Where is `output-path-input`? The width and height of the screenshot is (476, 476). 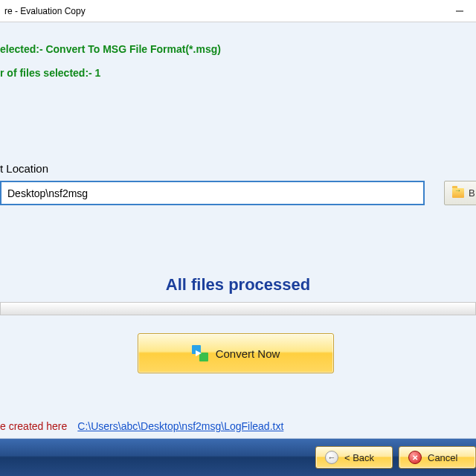 output-path-input is located at coordinates (213, 193).